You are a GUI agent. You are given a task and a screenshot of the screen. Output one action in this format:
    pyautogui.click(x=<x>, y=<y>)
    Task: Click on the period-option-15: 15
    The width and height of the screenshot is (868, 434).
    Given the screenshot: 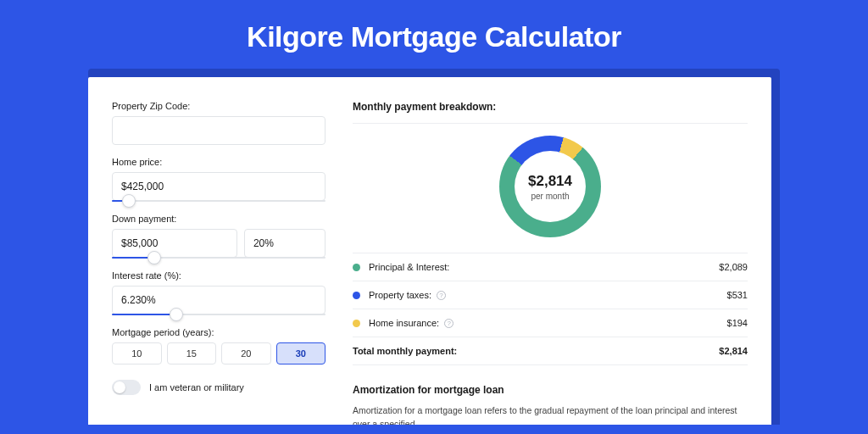 What is the action you would take?
    pyautogui.click(x=192, y=353)
    